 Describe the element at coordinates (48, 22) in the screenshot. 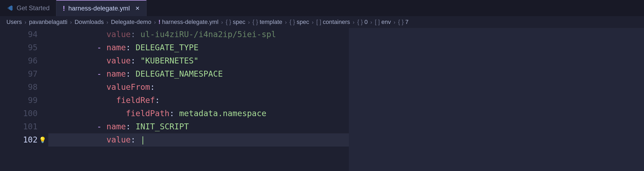

I see `breadcrumb-item: pavanbelagatti` at that location.